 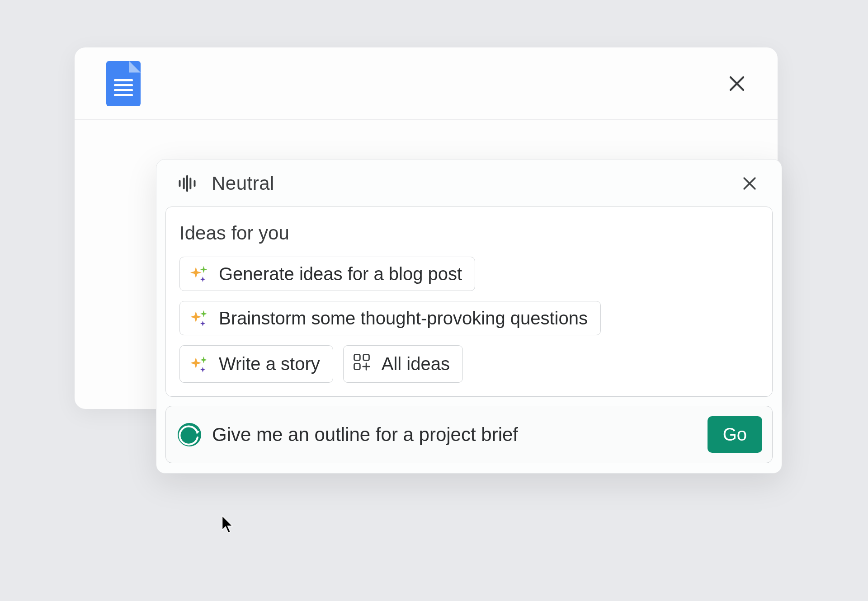 What do you see at coordinates (189, 435) in the screenshot?
I see `grammarly-badge-icon` at bounding box center [189, 435].